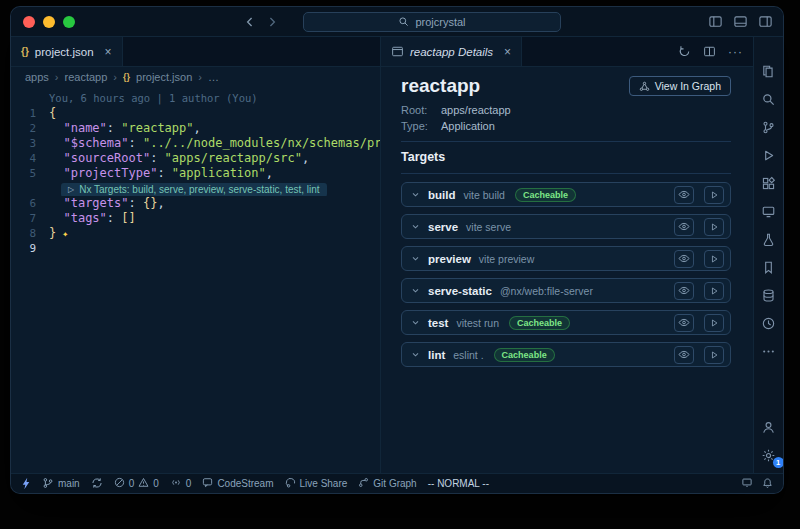  I want to click on bell-icon, so click(768, 484).